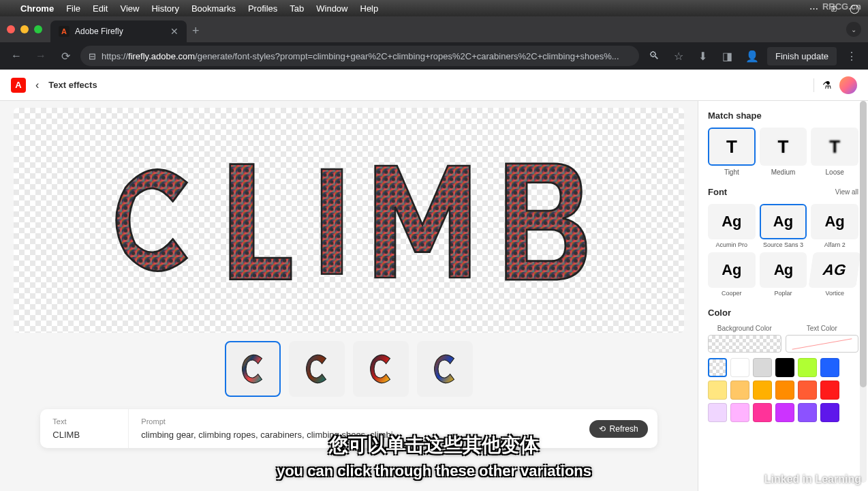 Image resolution: width=868 pixels, height=491 pixels. I want to click on preview-letter-i, so click(332, 220).